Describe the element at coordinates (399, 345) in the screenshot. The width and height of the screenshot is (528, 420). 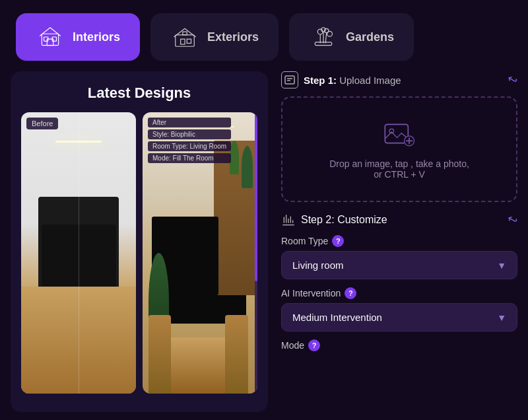
I see `mode-label: Mode ?` at that location.